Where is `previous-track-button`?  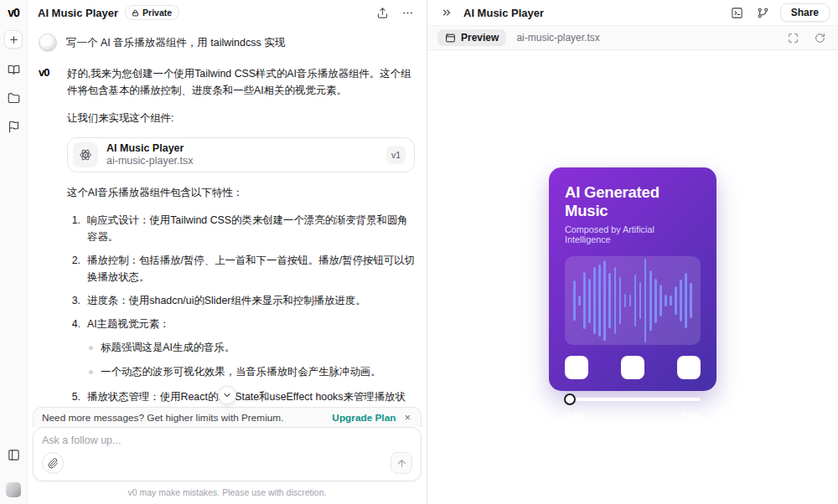 previous-track-button is located at coordinates (577, 368).